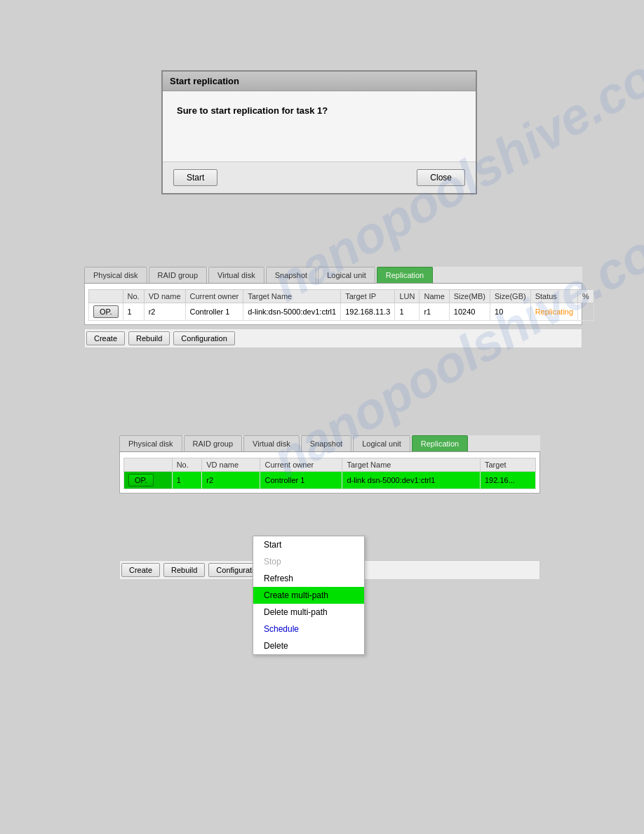 The image size is (644, 834). Describe the element at coordinates (195, 178) in the screenshot. I see `start-button: Start` at that location.